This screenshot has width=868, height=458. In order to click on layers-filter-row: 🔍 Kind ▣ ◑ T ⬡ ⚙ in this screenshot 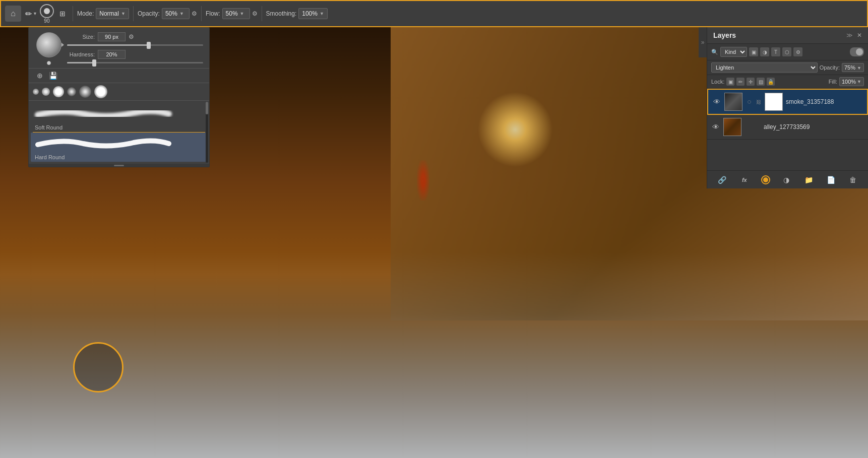, I will do `click(787, 52)`.